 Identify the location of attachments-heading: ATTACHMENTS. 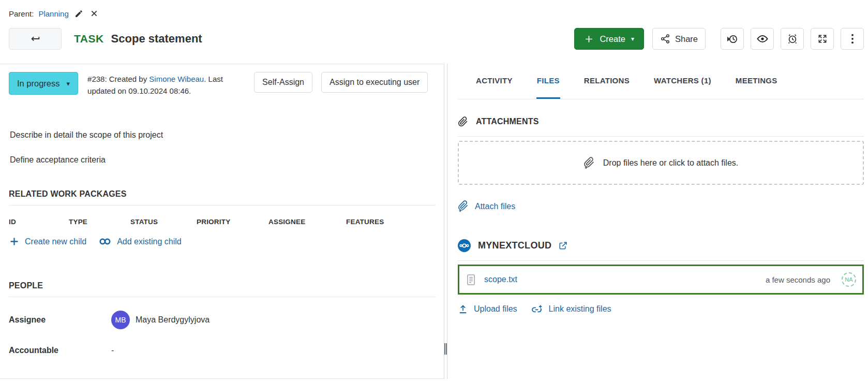
(507, 122).